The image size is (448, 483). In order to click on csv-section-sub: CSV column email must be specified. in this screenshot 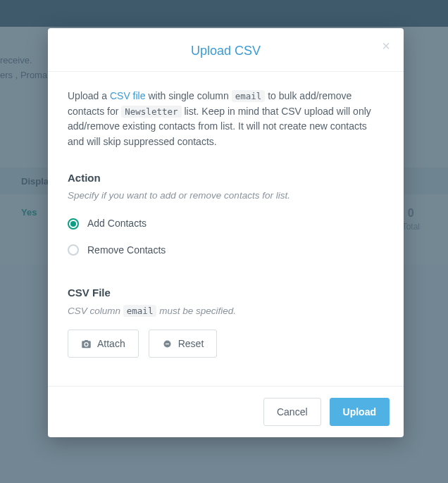, I will do `click(225, 311)`.